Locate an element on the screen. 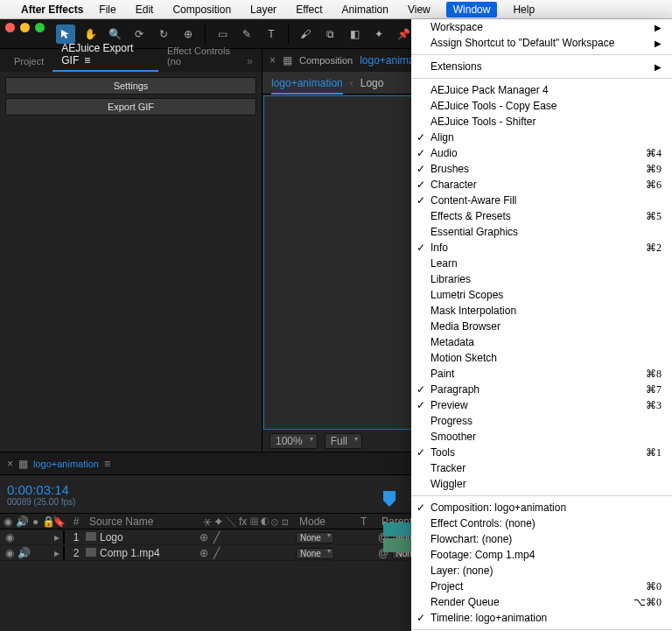 The height and width of the screenshot is (631, 672). menu-item: Workspace▶ is located at coordinates (542, 27).